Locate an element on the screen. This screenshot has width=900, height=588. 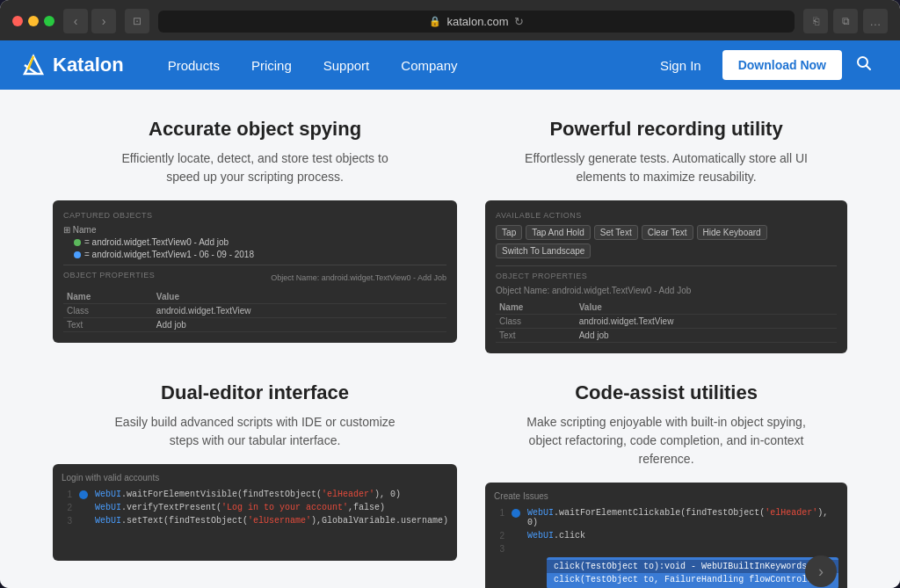
traffic-lights is located at coordinates (33, 21).